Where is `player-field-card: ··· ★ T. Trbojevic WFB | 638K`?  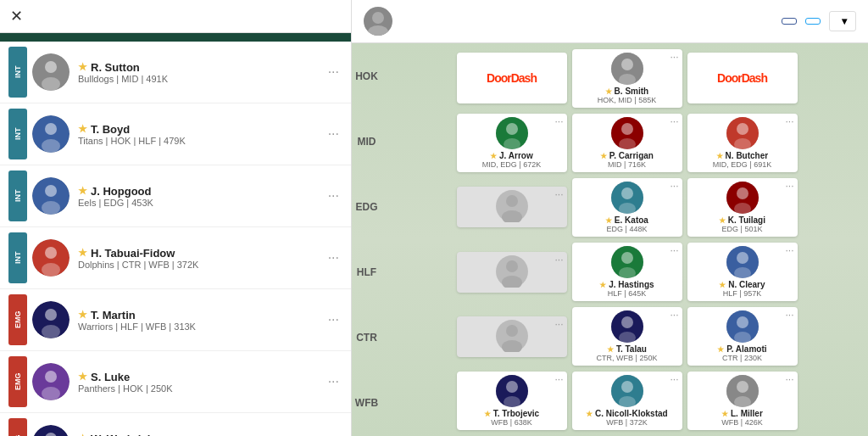 player-field-card: ··· ★ T. Trbojevic WFB | 638K is located at coordinates (512, 400).